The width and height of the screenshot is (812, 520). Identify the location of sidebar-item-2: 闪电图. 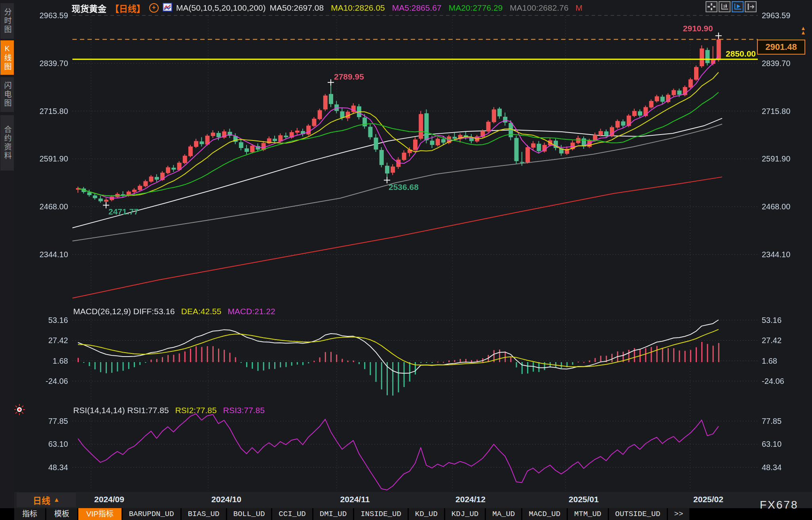
(7, 95).